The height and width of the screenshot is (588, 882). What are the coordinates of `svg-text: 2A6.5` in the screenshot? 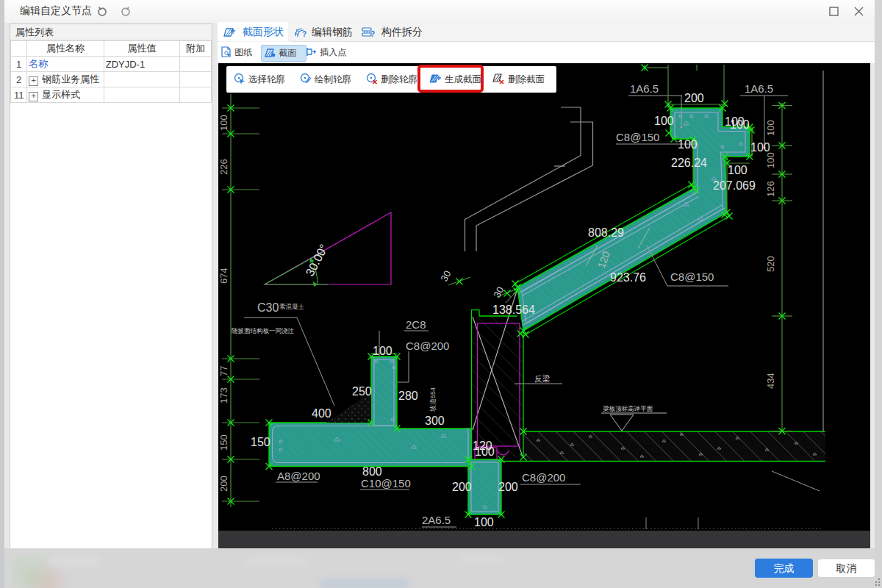 It's located at (437, 520).